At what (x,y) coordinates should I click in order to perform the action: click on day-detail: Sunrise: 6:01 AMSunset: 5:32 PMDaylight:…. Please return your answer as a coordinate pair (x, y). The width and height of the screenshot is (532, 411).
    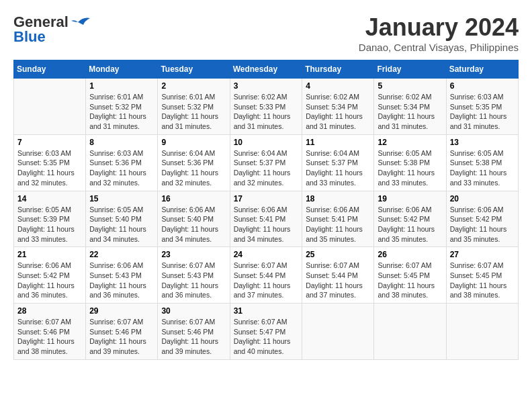
    Looking at the image, I should click on (122, 111).